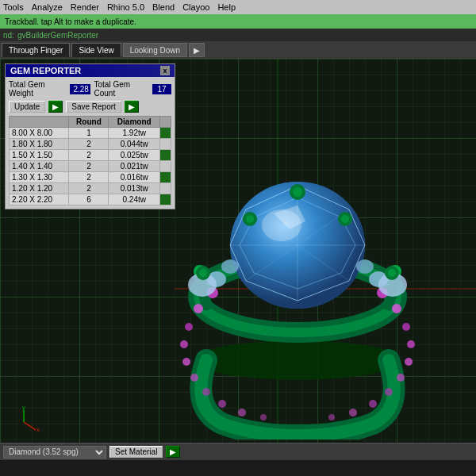 The height and width of the screenshot is (476, 476). I want to click on gem-weight: 0.24tw, so click(135, 200).